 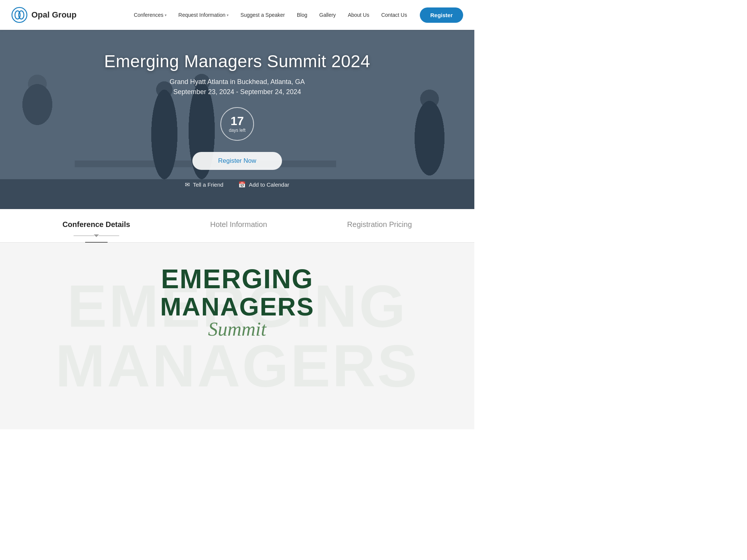 What do you see at coordinates (379, 225) in the screenshot?
I see `tab-registration-pricing: Registration Pricing` at bounding box center [379, 225].